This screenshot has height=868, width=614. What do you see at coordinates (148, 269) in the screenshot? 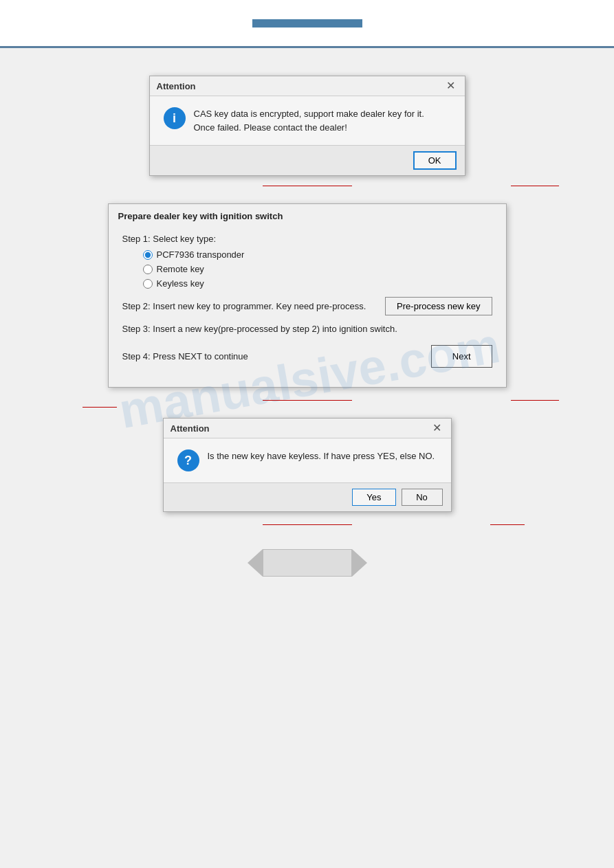
I see `radio-remote-input` at bounding box center [148, 269].